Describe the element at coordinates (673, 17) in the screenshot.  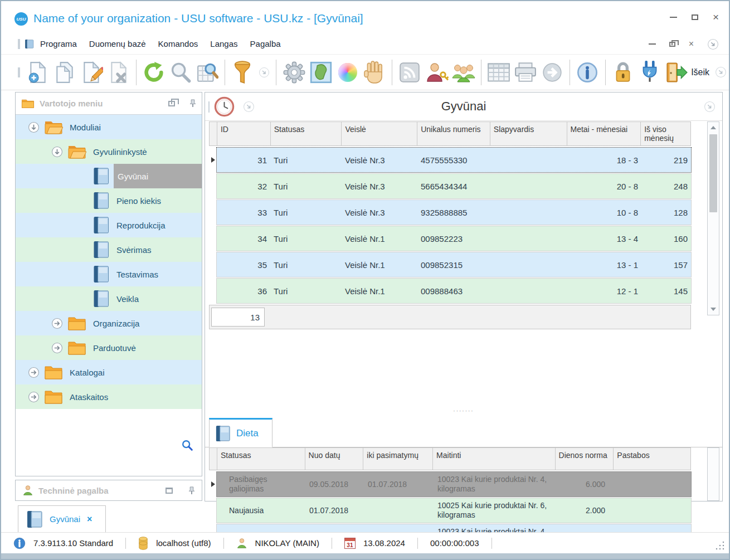
I see `minimize-button` at that location.